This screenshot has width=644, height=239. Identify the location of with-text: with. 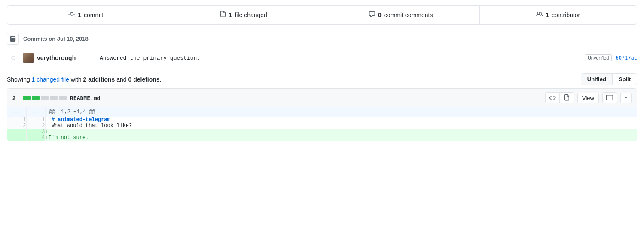
(76, 79).